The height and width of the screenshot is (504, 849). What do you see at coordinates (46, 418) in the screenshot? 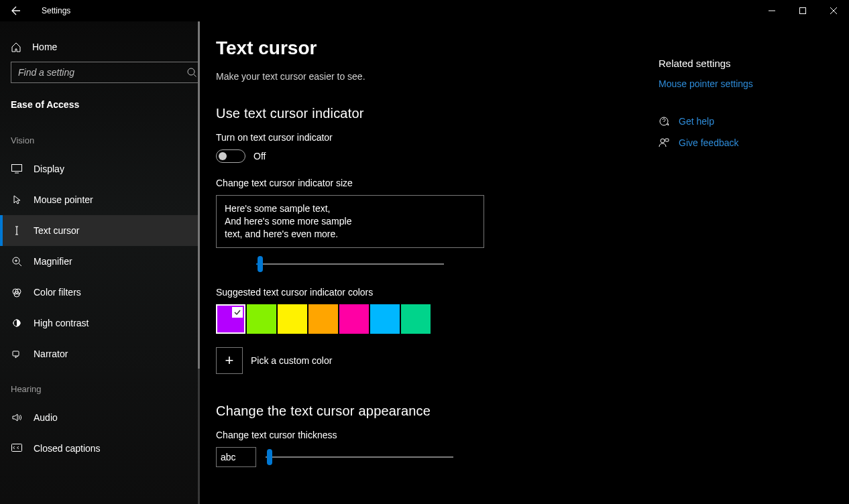
I see `nav-label: Audio` at bounding box center [46, 418].